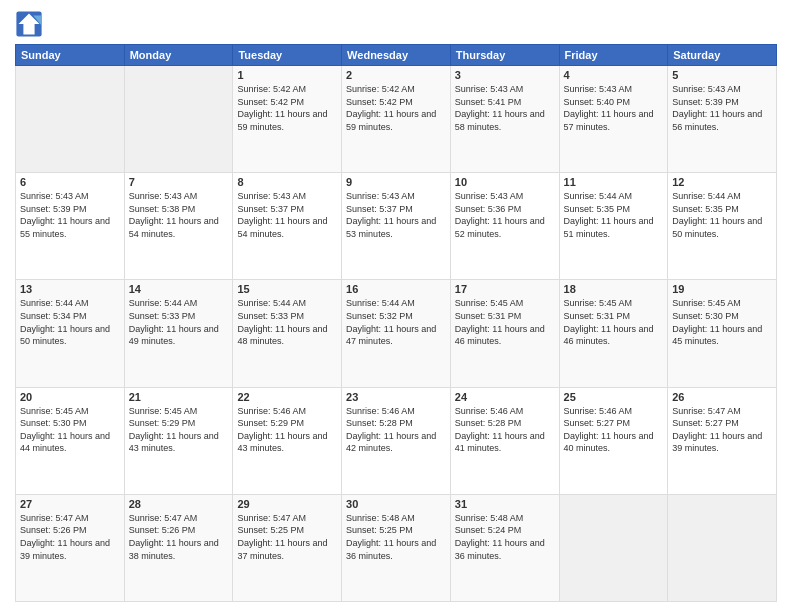 The width and height of the screenshot is (792, 612). I want to click on day-info: Sunrise: 5:43 AM Sunset: 5:41 PM Dayligh…, so click(505, 108).